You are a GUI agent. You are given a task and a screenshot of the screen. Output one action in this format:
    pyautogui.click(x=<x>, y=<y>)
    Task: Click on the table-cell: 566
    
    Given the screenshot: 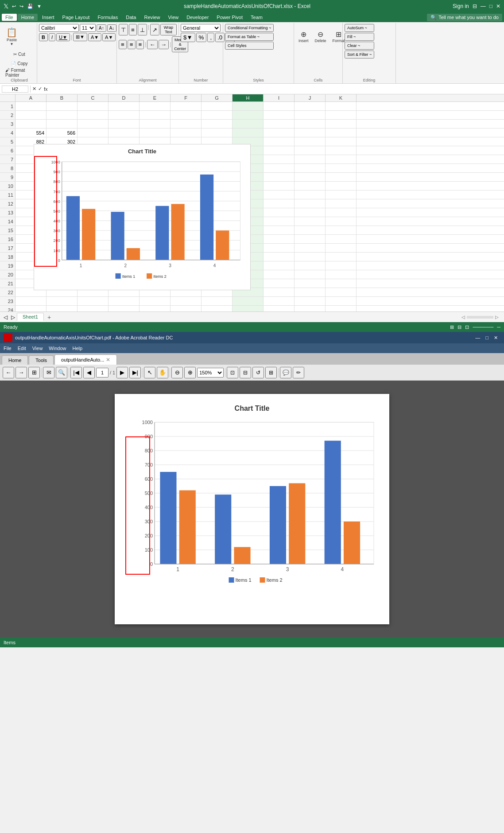 What is the action you would take?
    pyautogui.click(x=62, y=133)
    